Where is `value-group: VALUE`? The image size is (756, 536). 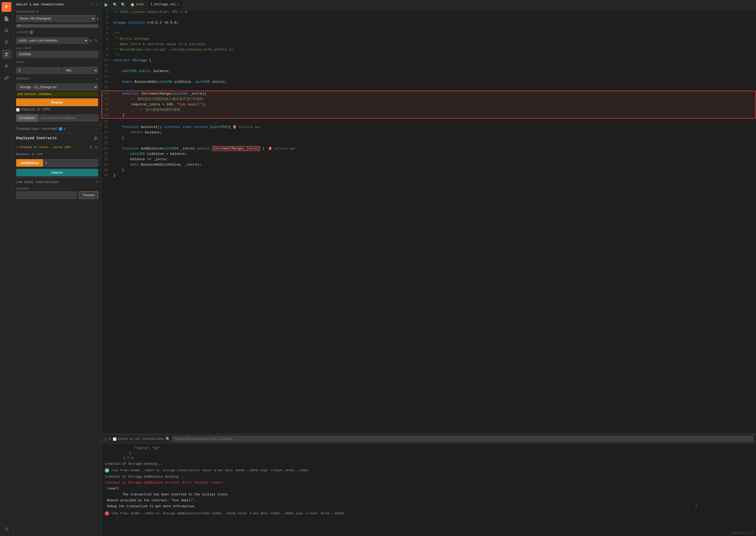
value-group: VALUE is located at coordinates (57, 63).